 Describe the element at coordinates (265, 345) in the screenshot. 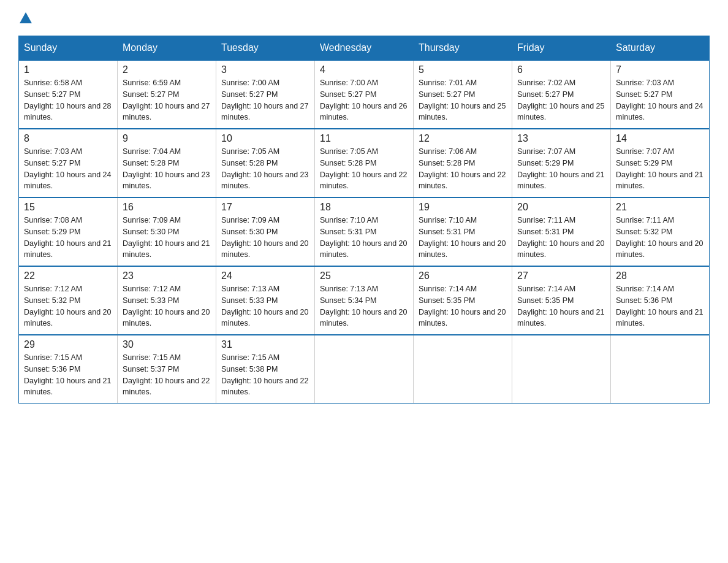

I see `day-number: 31` at that location.